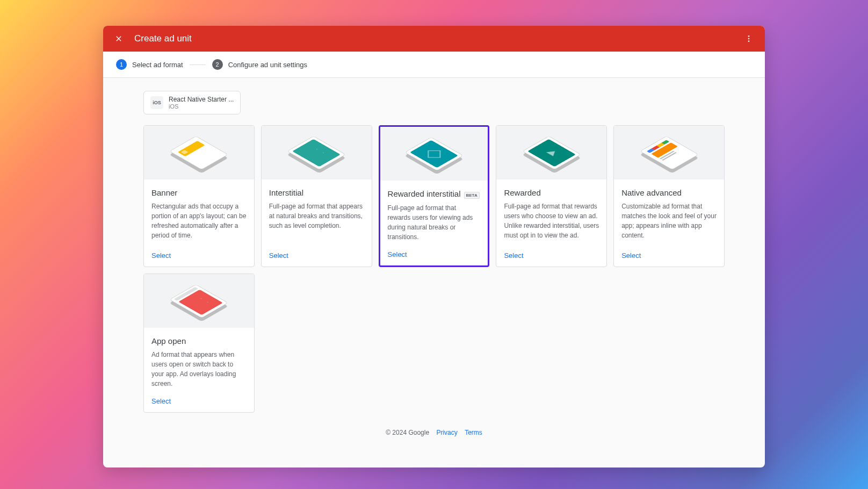 This screenshot has height=489, width=868. I want to click on step-1: 1 Select ad format, so click(149, 64).